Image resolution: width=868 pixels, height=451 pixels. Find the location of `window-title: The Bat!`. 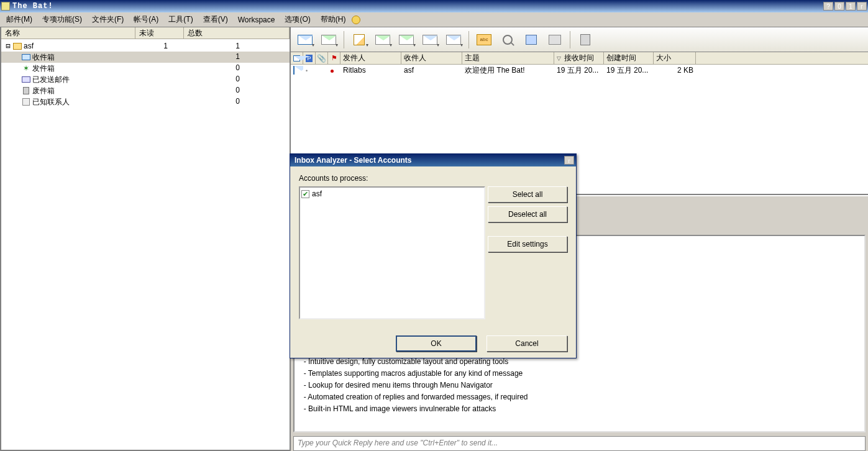

window-title: The Bat! is located at coordinates (33, 6).